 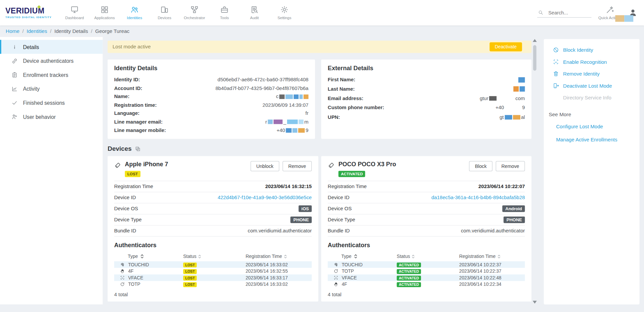 What do you see at coordinates (594, 97) in the screenshot?
I see `directory-service-info-link: Directory Service Info` at bounding box center [594, 97].